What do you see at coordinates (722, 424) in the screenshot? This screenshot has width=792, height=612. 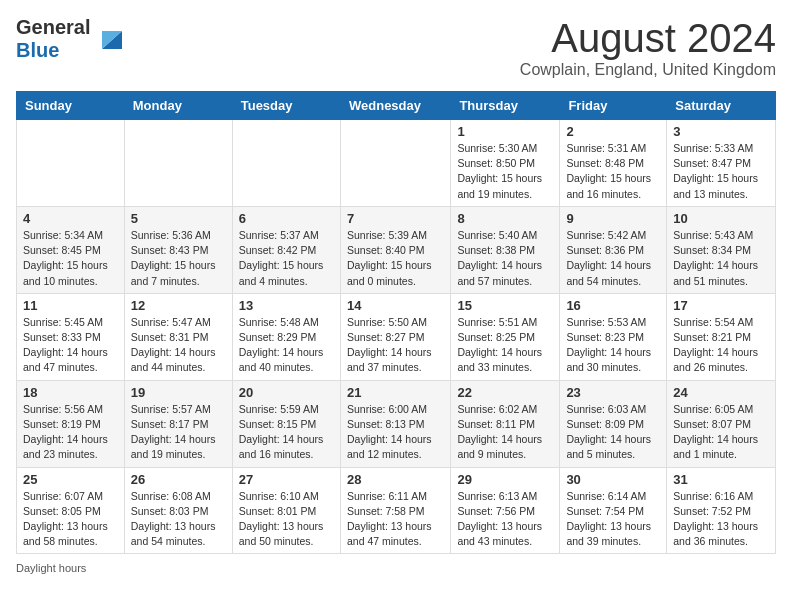 I see `calendar-cell: 24Sunrise: 6:05 AMSunset: 8:07 PMDayligh…` at bounding box center [722, 424].